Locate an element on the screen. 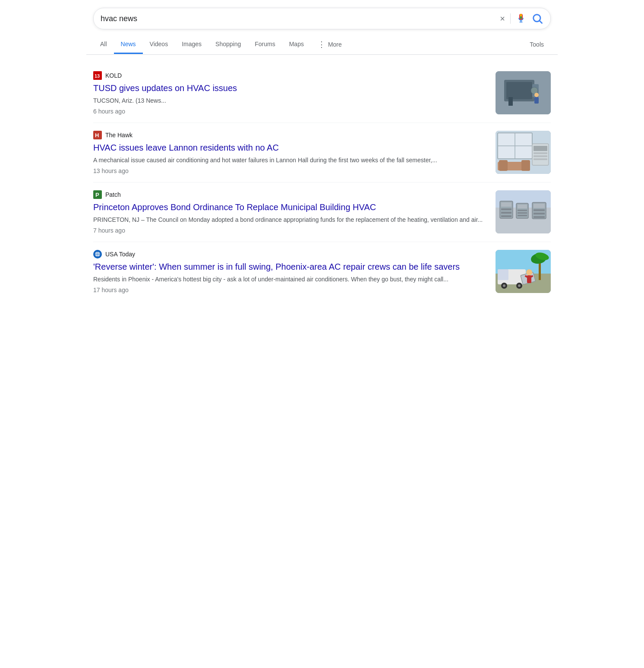 This screenshot has width=644, height=668. news-snippet: A mechanical issue caused air conditioni… is located at coordinates (291, 161).